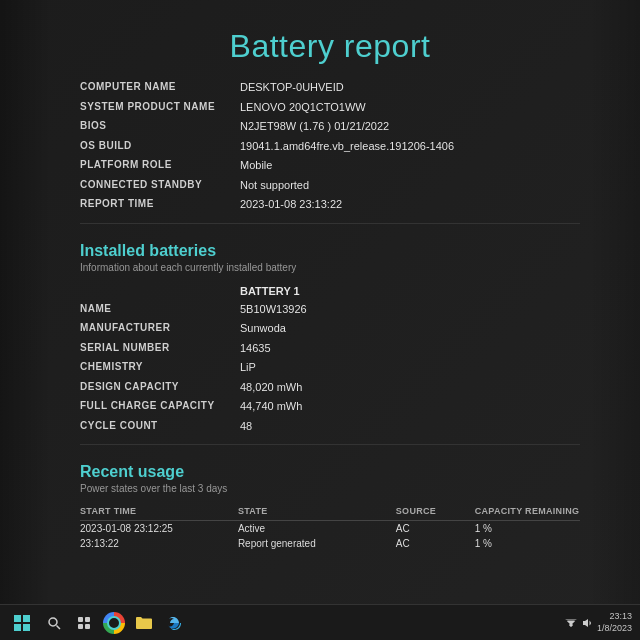  What do you see at coordinates (22, 623) in the screenshot?
I see `windows-logo-icon` at bounding box center [22, 623].